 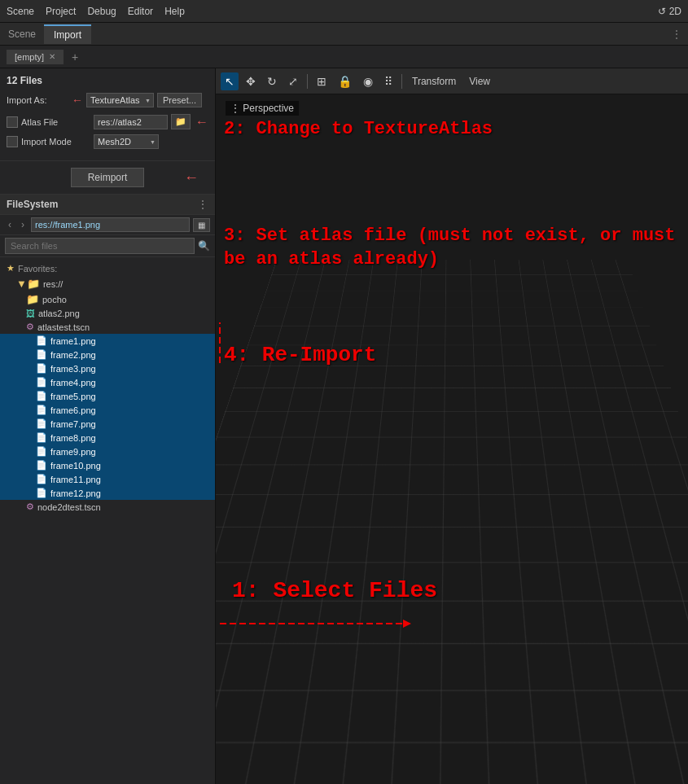 What do you see at coordinates (68, 34) in the screenshot?
I see `tab-import: Import` at bounding box center [68, 34].